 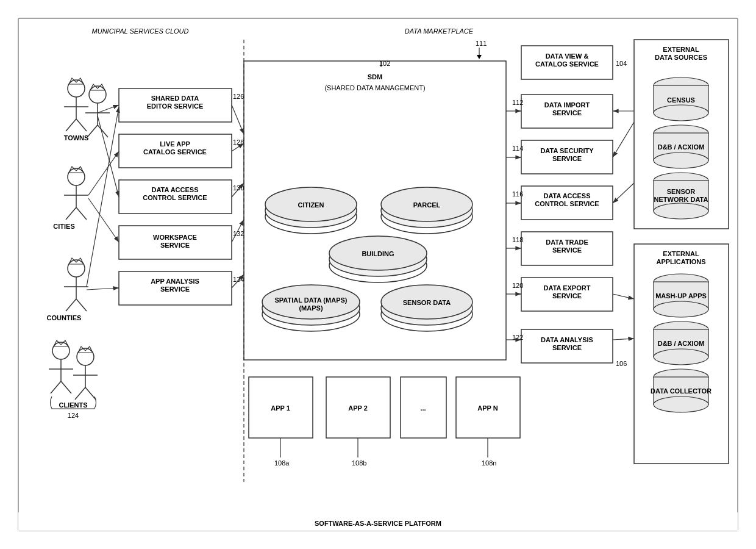 I want to click on external-data-sources-label: EXTERNAL, so click(x=681, y=49).